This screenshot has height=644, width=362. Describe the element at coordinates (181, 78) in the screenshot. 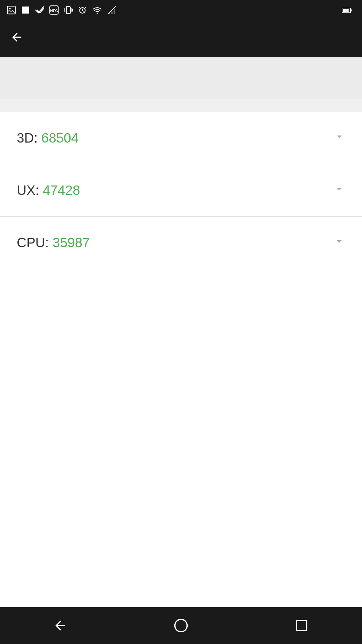

I see `score-header` at that location.